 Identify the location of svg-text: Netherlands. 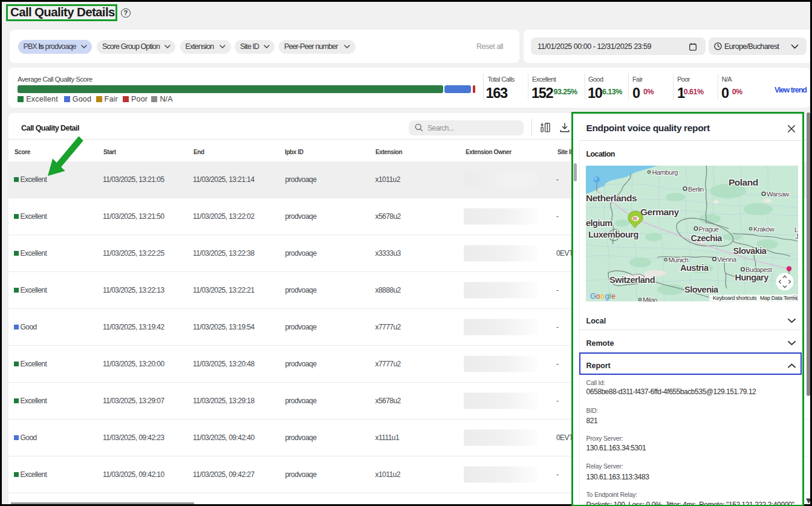
(611, 198).